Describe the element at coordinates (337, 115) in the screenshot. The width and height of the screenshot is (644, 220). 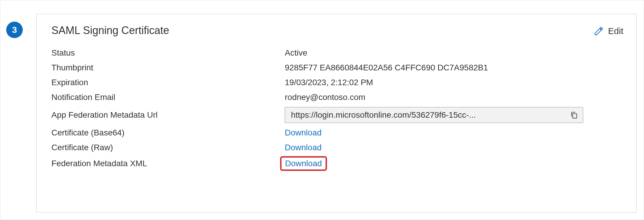
I see `row-federation-url: App Federation Metadata Url https://logi…` at that location.